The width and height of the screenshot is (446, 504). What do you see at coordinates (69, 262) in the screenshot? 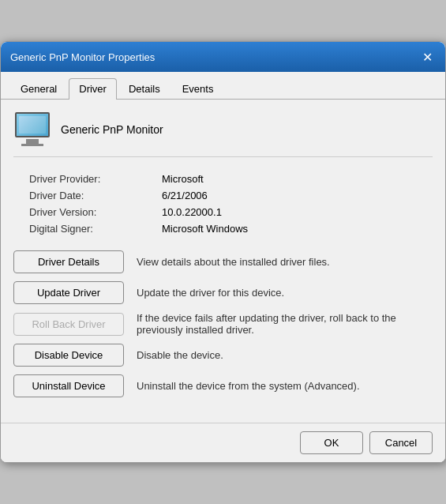
I see `action-btn-driver-details: Driver Details` at bounding box center [69, 262].